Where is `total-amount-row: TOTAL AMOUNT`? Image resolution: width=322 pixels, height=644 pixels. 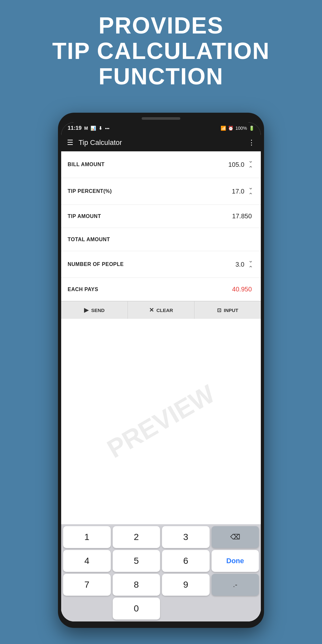
total-amount-row: TOTAL AMOUNT is located at coordinates (161, 240).